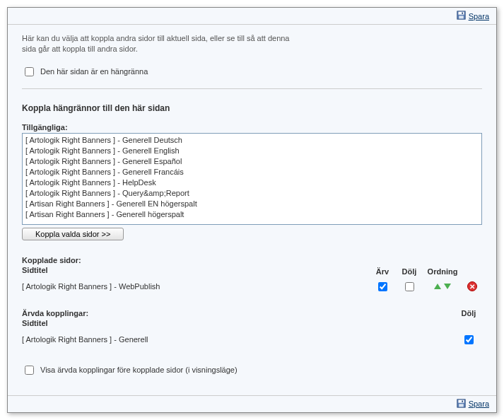  I want to click on show-inherited-first-checkbox, so click(30, 371).